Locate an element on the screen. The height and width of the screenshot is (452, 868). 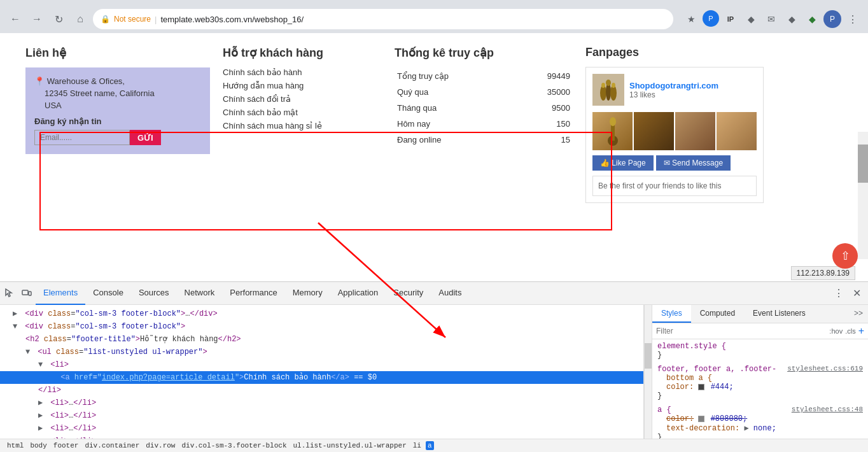
devtools-html-scrollbar is located at coordinates (648, 372).